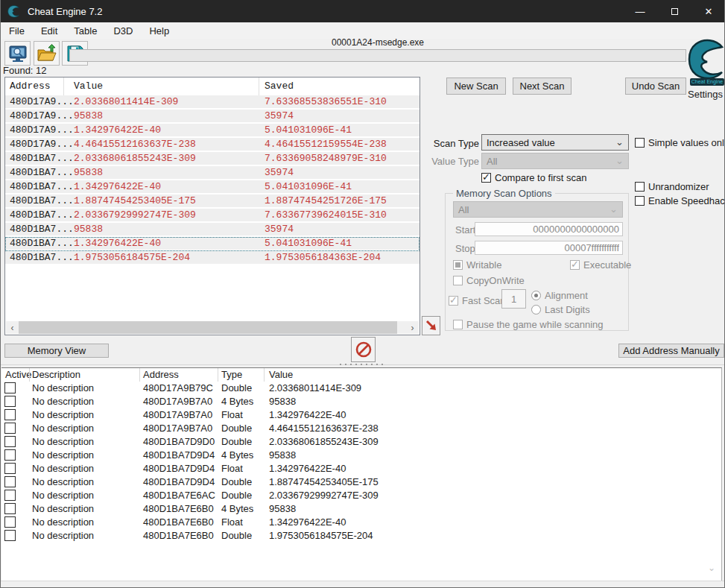  I want to click on address-list-row: No description480D1BA7E6ACDouble2.033679…, so click(361, 496).